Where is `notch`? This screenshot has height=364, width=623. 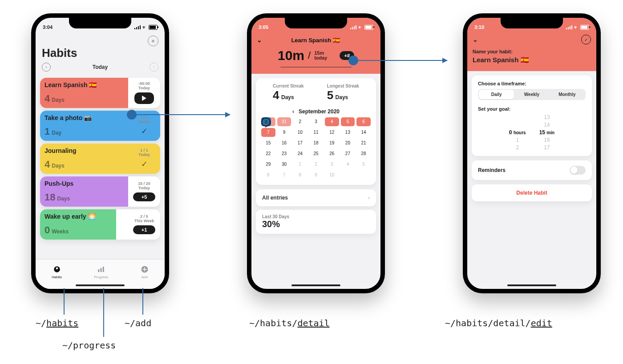
notch is located at coordinates (532, 23).